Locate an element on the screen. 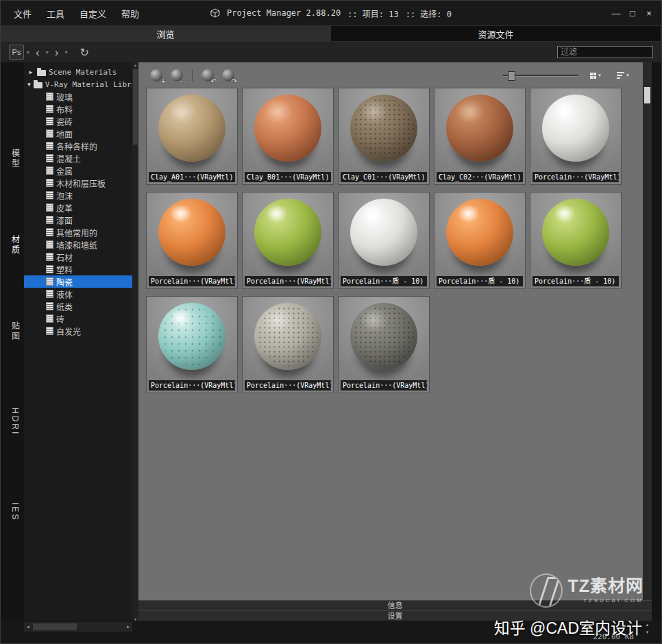  sidebar-category-贴图: 贴图 is located at coordinates (15, 332).